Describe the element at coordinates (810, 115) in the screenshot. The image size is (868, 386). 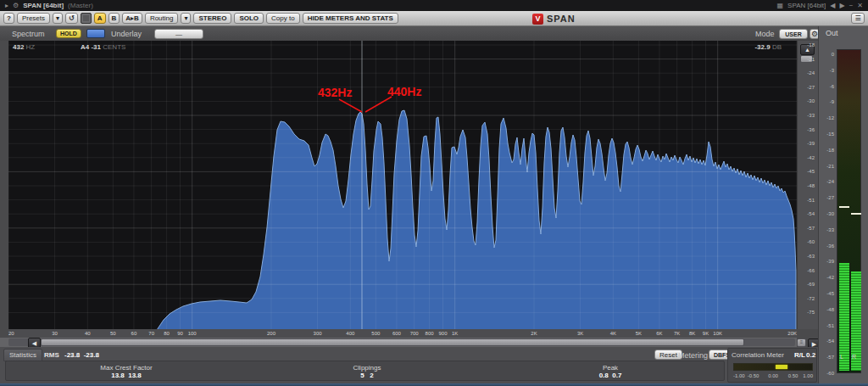
I see `db-scale-label: -33` at that location.